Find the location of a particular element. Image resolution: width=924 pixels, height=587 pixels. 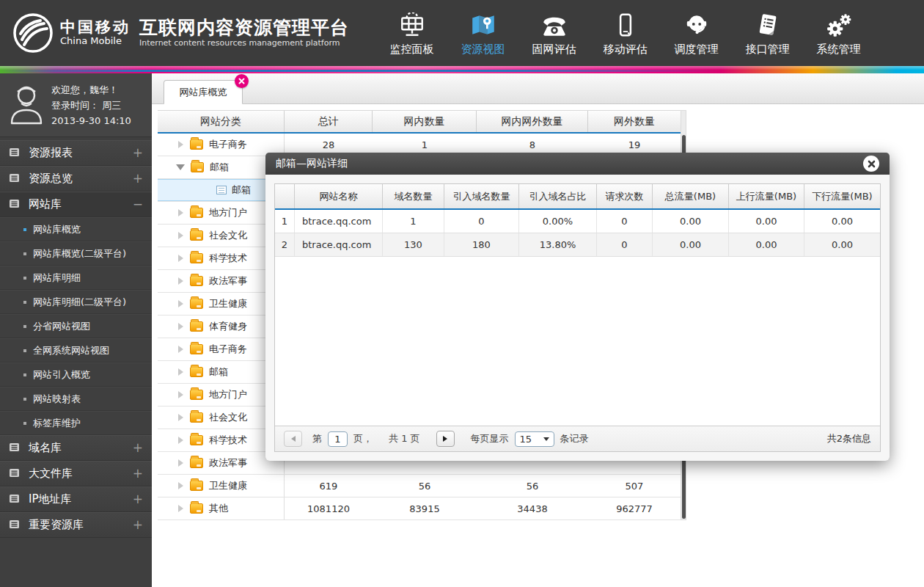

value-cell: 56 is located at coordinates (425, 486).